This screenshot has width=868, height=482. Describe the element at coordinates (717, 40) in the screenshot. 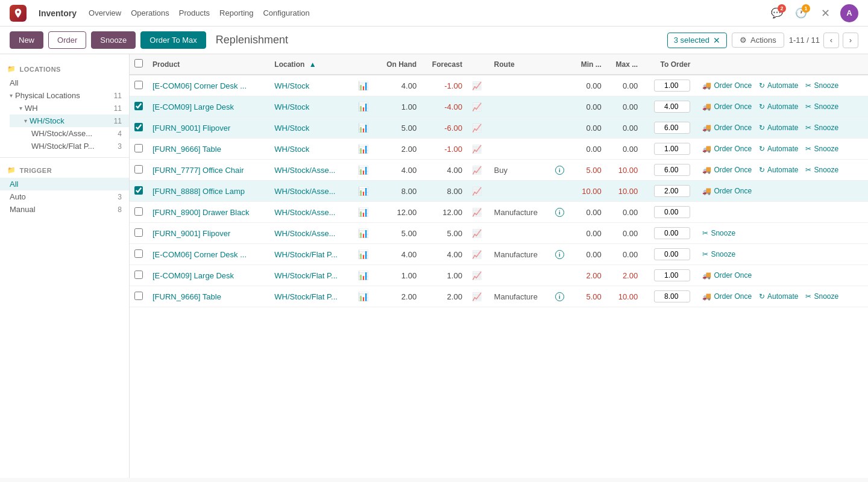

I see `clear-selection-button: ✕` at that location.